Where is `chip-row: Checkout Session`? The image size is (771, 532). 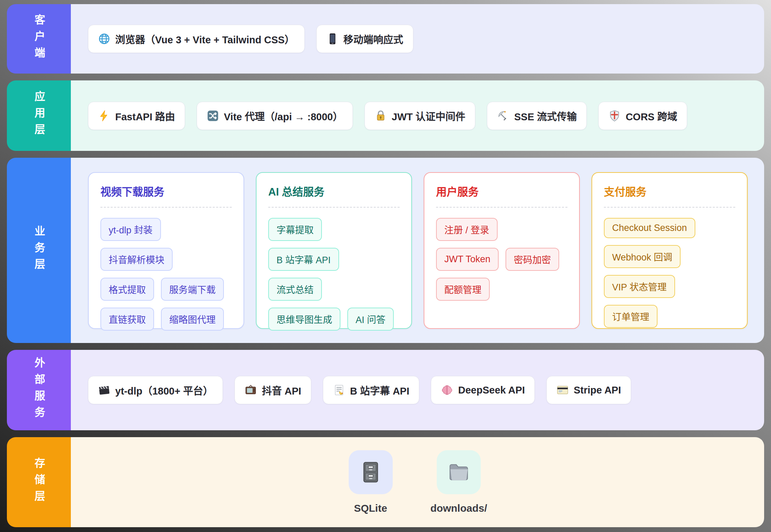
chip-row: Checkout Session is located at coordinates (650, 228).